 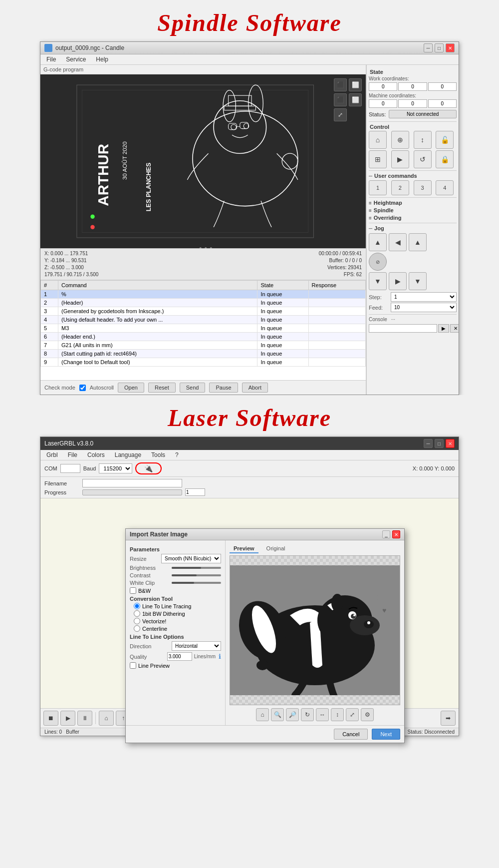 What do you see at coordinates (445, 188) in the screenshot?
I see `user-btn-4: 4` at bounding box center [445, 188].